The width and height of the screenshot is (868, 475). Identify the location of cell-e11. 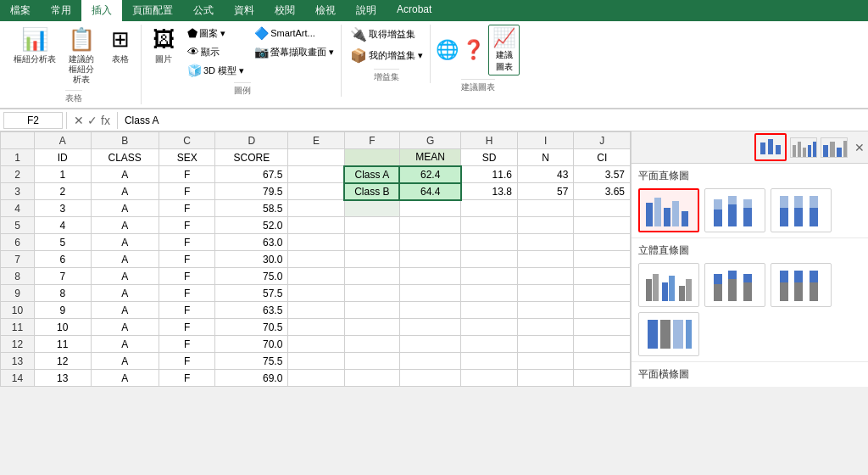
(317, 327).